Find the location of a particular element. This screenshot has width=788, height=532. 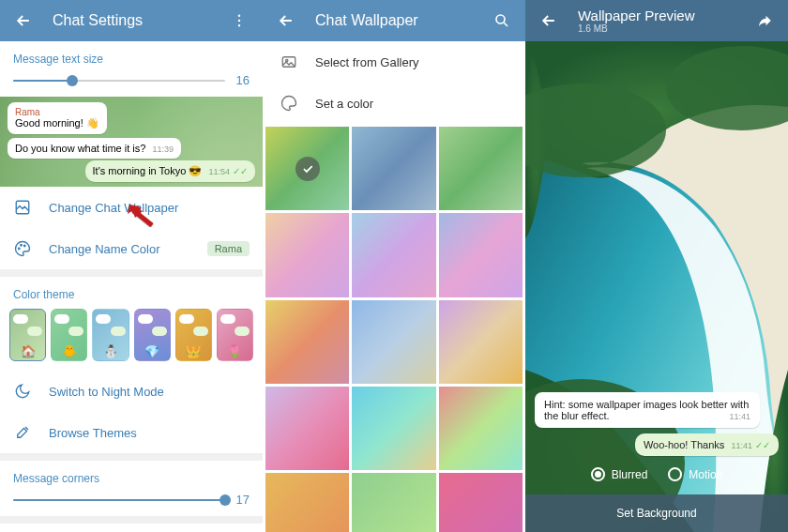

text-size-label: Message text size is located at coordinates (131, 57).